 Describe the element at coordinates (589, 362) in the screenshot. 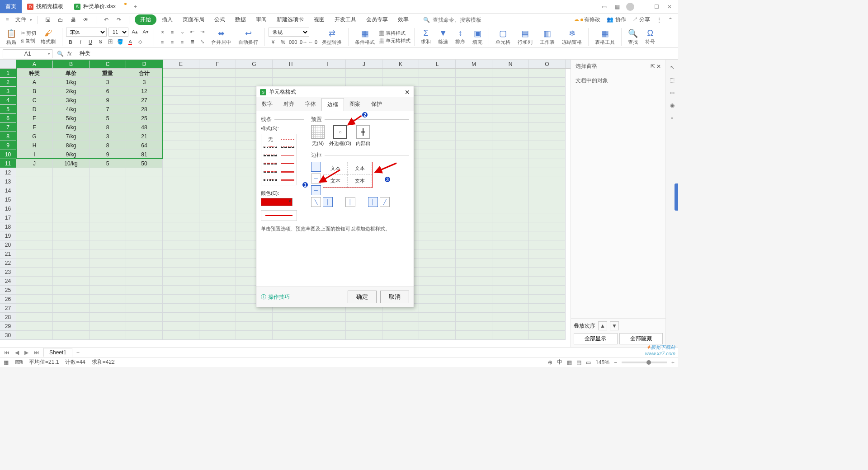

I see `view-break-icon: ▭` at that location.